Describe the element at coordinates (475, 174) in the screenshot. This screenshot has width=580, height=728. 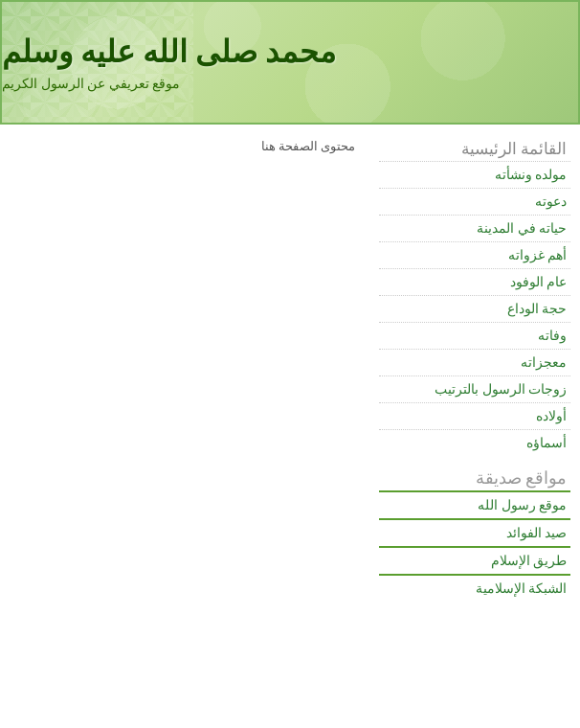
I see `nav-item-birth: مولده ونشأته` at that location.